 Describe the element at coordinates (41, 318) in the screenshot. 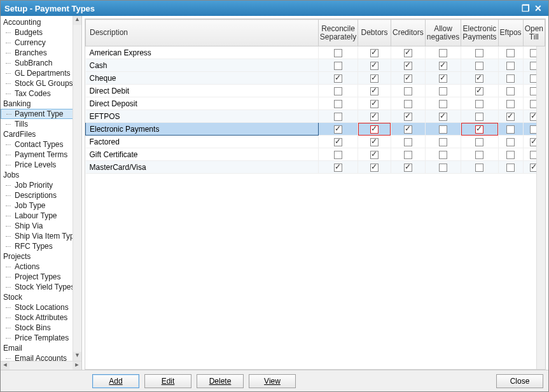

I see `tree-item: Stock Attributes` at that location.